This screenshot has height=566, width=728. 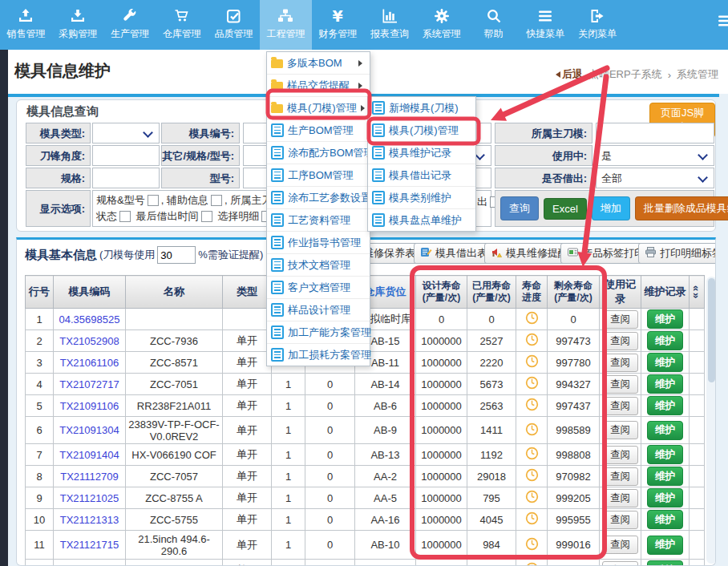 What do you see at coordinates (318, 265) in the screenshot?
I see `menu-item-技术文档管理: 技术文档管理` at bounding box center [318, 265].